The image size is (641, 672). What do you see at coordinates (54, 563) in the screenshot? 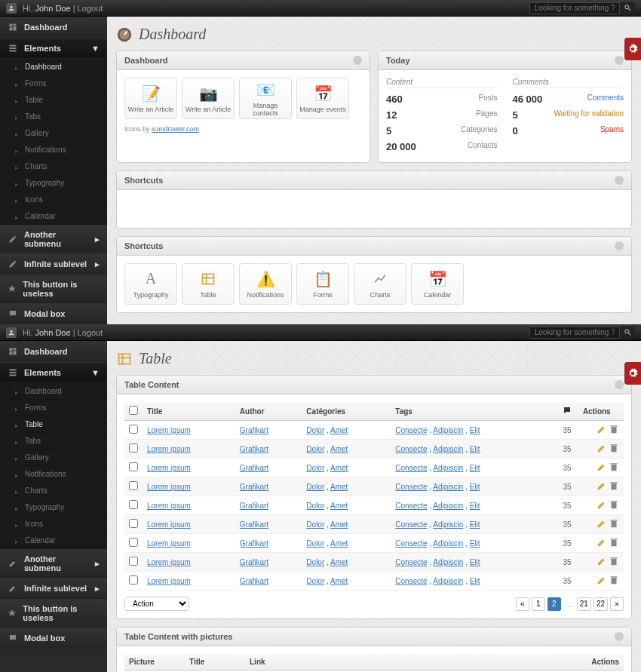
I see `sidebar-another: Another submenu▸` at bounding box center [54, 563].